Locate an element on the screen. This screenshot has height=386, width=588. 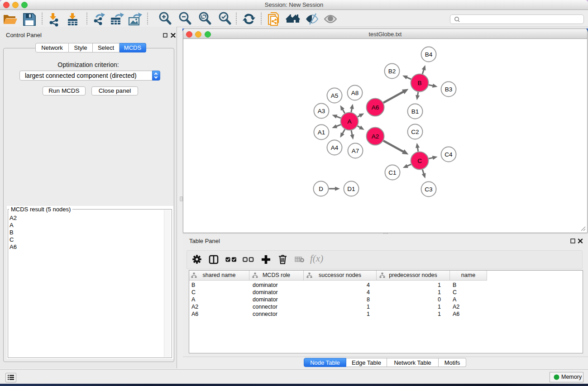
svg-text: B3 is located at coordinates (449, 90).